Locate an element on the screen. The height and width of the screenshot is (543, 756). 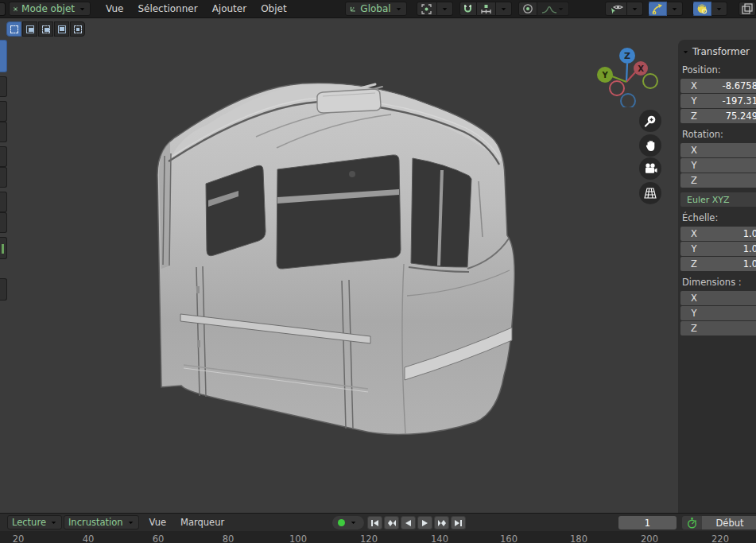
camera-view-button is located at coordinates (650, 169).